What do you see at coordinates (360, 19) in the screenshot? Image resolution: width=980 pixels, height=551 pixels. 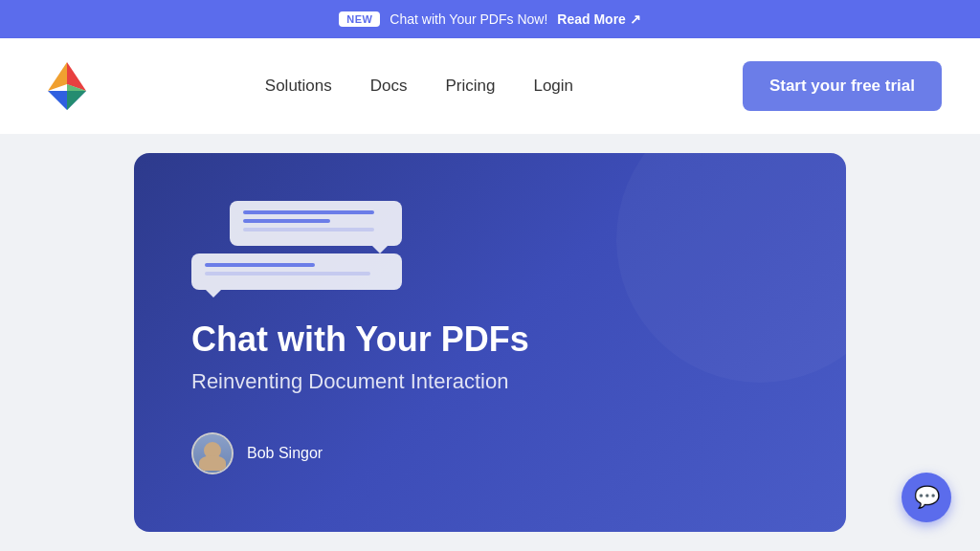 I see `new-badge: NEW` at bounding box center [360, 19].